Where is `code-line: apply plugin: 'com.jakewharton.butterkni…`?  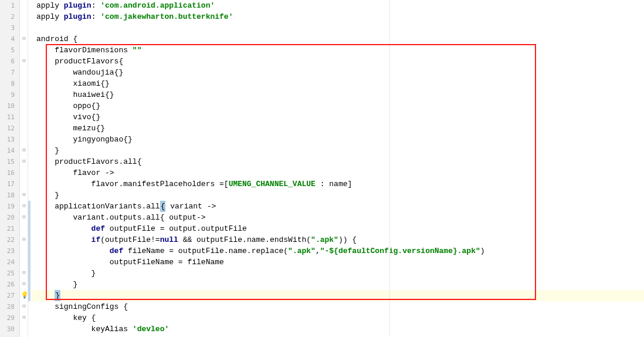 code-line: apply plugin: 'com.jakewharton.butterkni… is located at coordinates (338, 16).